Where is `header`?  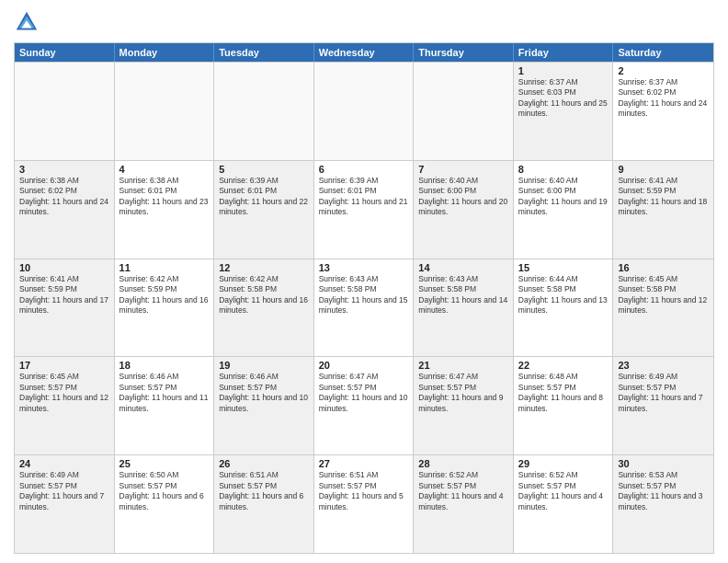
header is located at coordinates (364, 22).